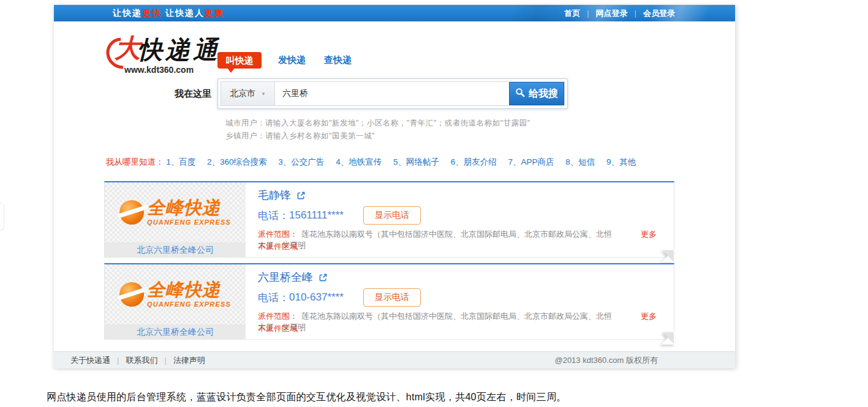 This screenshot has height=407, width=868. Describe the element at coordinates (301, 162) in the screenshot. I see `referral-option-bus-ad: 3、公交广告` at that location.